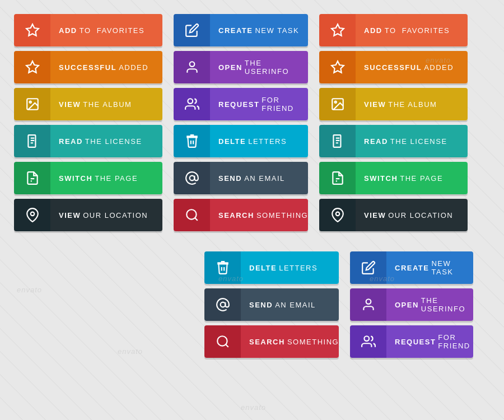  Describe the element at coordinates (106, 30) in the screenshot. I see `add-favorites-label-1: ADD TO FAVORITES` at that location.